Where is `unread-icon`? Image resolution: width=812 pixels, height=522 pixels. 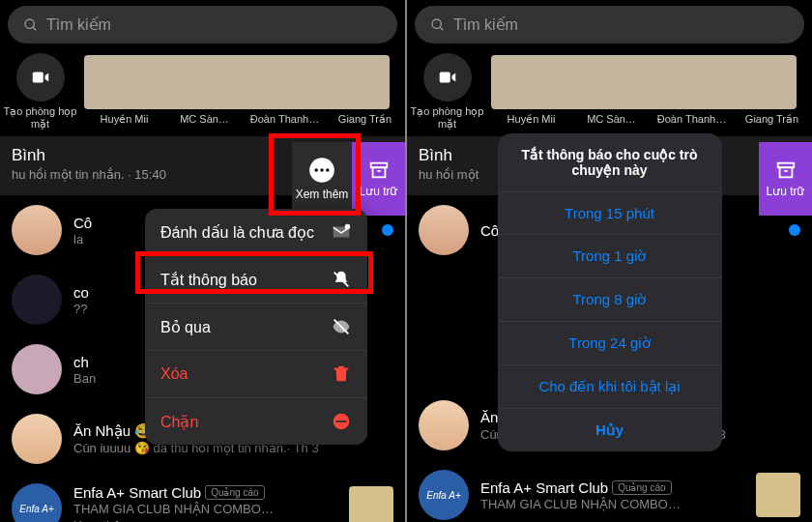
unread-icon is located at coordinates (341, 232).